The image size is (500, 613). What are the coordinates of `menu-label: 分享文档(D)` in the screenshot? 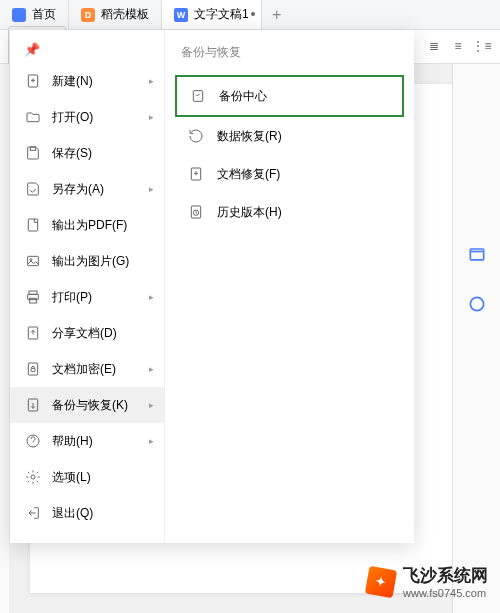 It's located at (84, 334).